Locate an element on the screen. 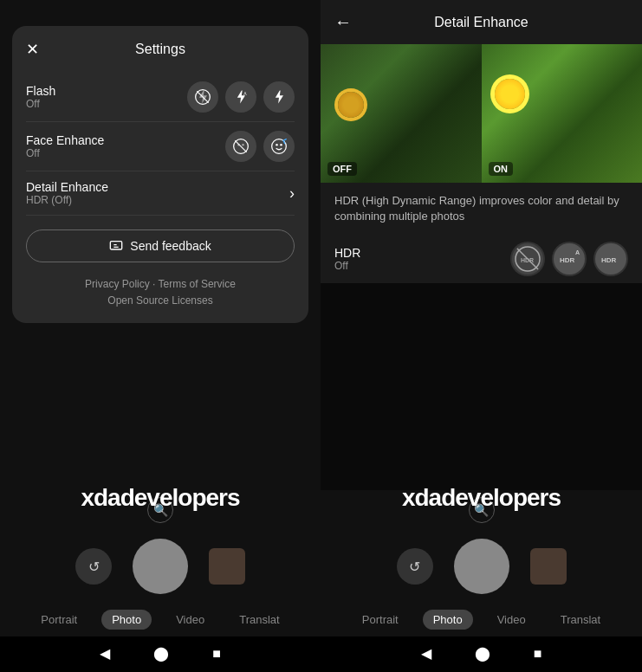 The width and height of the screenshot is (642, 672). detail-enhance-label: Detail Enhance HDR (Off) is located at coordinates (68, 193).